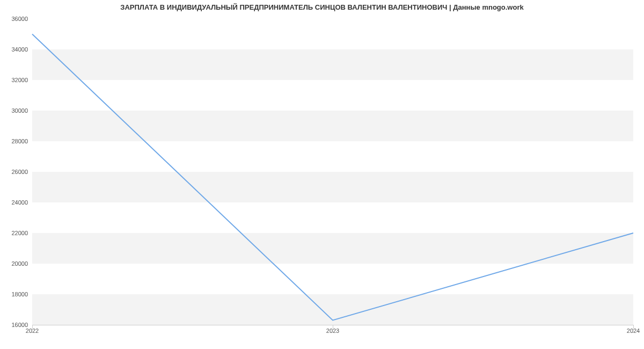 This screenshot has width=644, height=349. Describe the element at coordinates (15, 141) in the screenshot. I see `y-tick-label: 28000` at that location.